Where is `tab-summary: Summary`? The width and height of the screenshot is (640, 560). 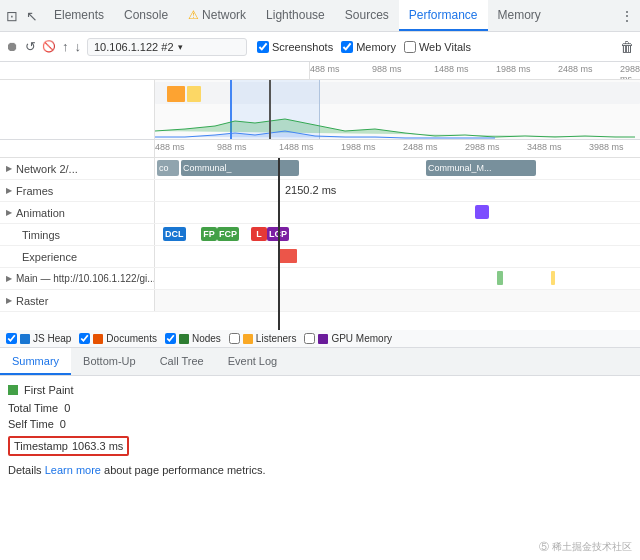
tab-summary: Summary is located at coordinates (36, 362).